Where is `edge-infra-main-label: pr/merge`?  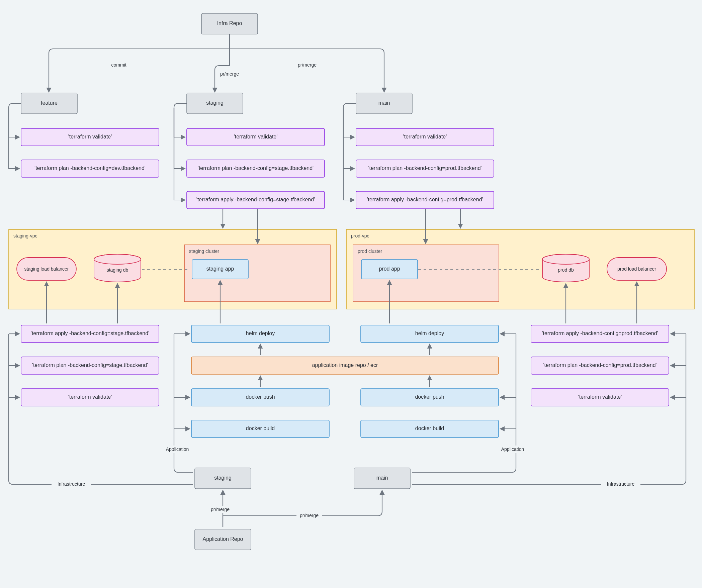
edge-infra-main-label: pr/merge is located at coordinates (307, 65).